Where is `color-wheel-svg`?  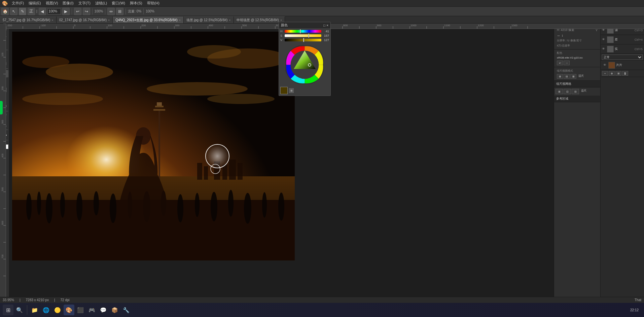 color-wheel-svg is located at coordinates (305, 65).